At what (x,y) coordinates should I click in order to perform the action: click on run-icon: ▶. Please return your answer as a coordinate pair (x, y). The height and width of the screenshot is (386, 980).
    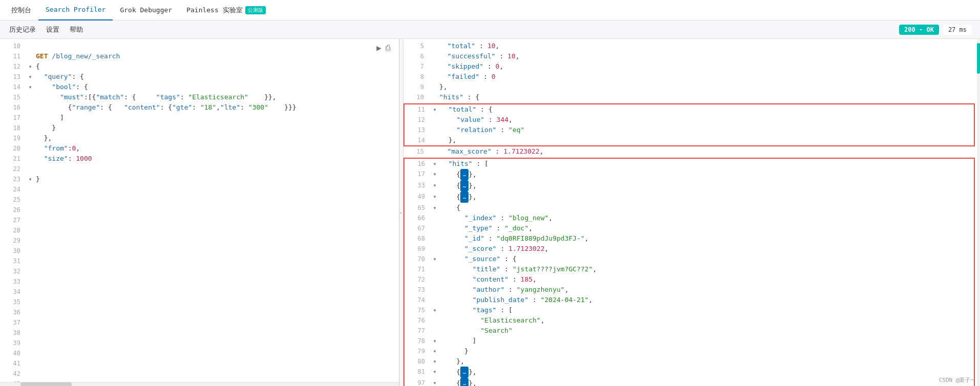
    Looking at the image, I should click on (379, 48).